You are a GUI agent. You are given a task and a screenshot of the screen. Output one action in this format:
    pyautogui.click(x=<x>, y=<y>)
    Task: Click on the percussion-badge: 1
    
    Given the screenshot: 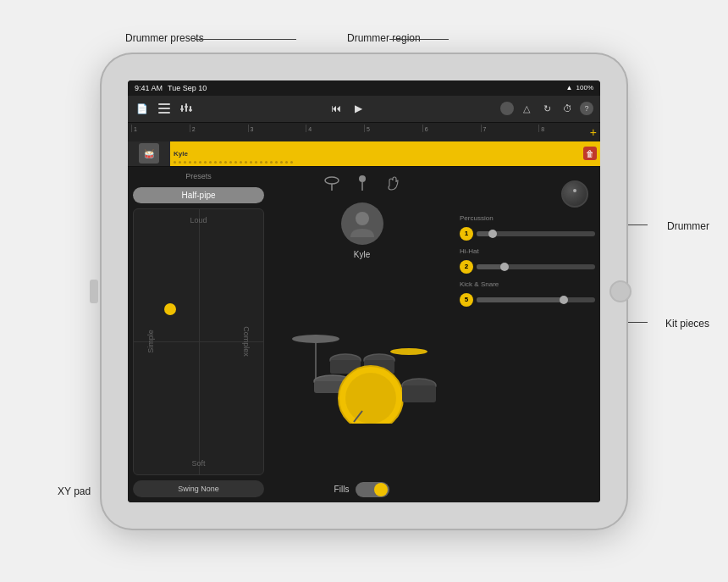 What is the action you would take?
    pyautogui.click(x=466, y=234)
    